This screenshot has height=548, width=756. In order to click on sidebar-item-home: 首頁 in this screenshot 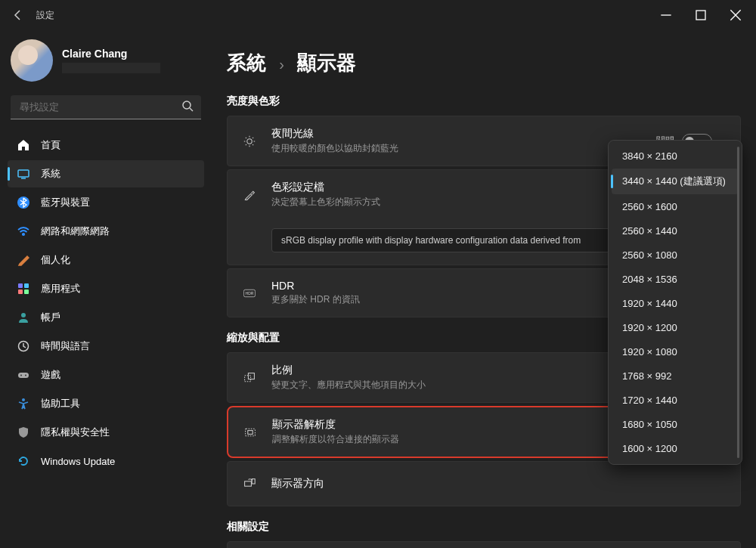, I will do `click(106, 145)`.